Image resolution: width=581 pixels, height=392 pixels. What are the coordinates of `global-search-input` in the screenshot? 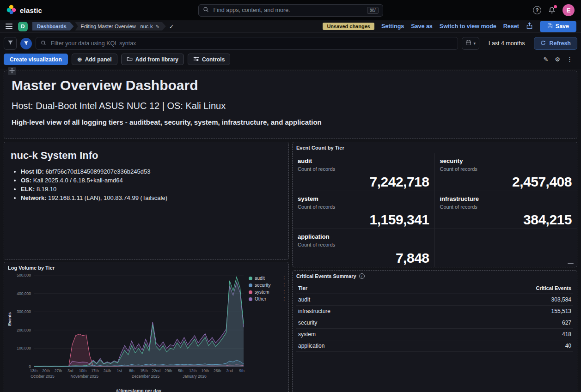 It's located at (288, 10).